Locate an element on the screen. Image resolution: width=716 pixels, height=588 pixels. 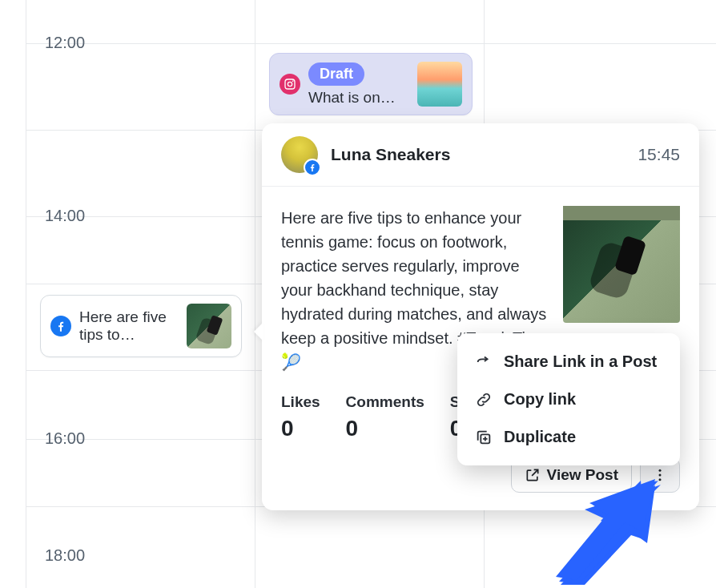
menu-item-label: Share Link in a Post is located at coordinates (580, 362).